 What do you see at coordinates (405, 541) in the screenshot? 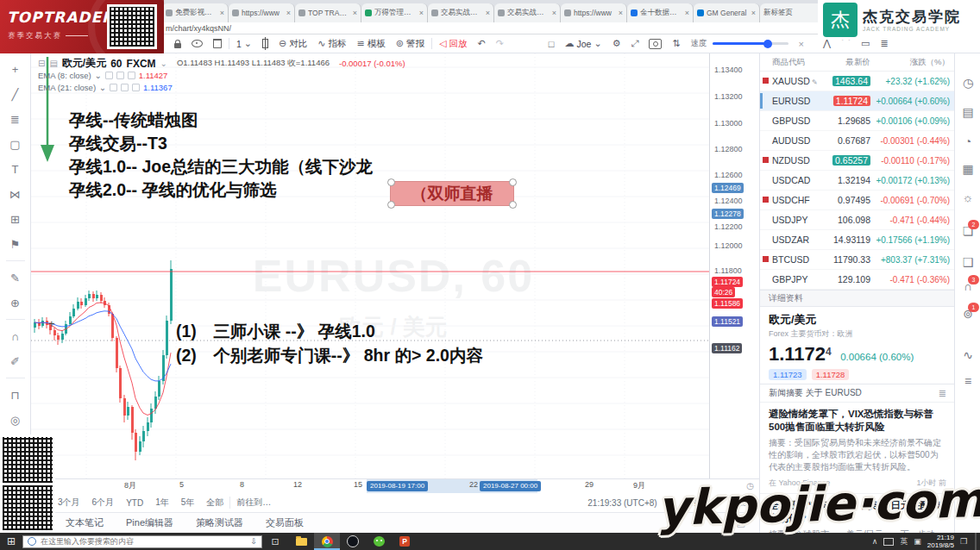
I see `powerpoint-button: P` at bounding box center [405, 541].